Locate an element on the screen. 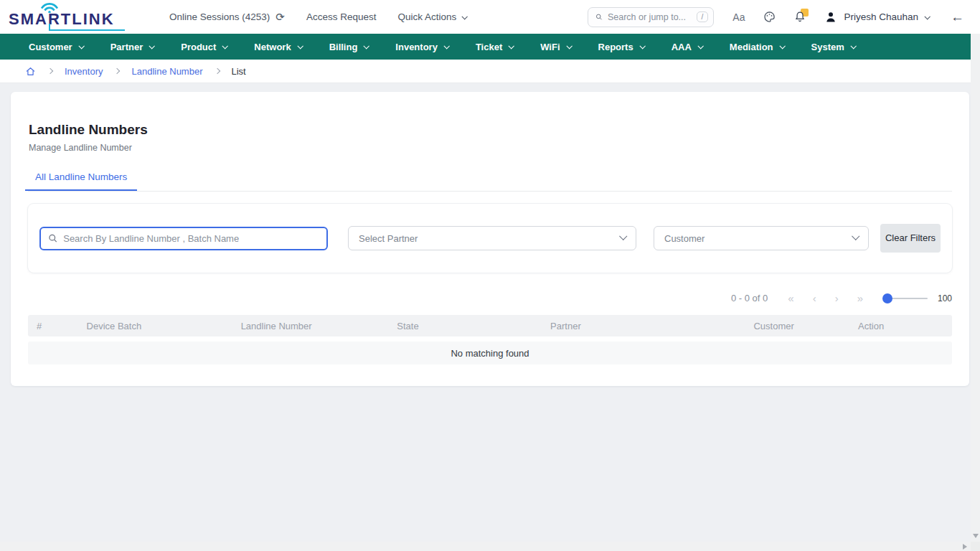 Image resolution: width=980 pixels, height=551 pixels. pagination: 0 - 0 of 0 « ‹ › » 100 is located at coordinates (490, 298).